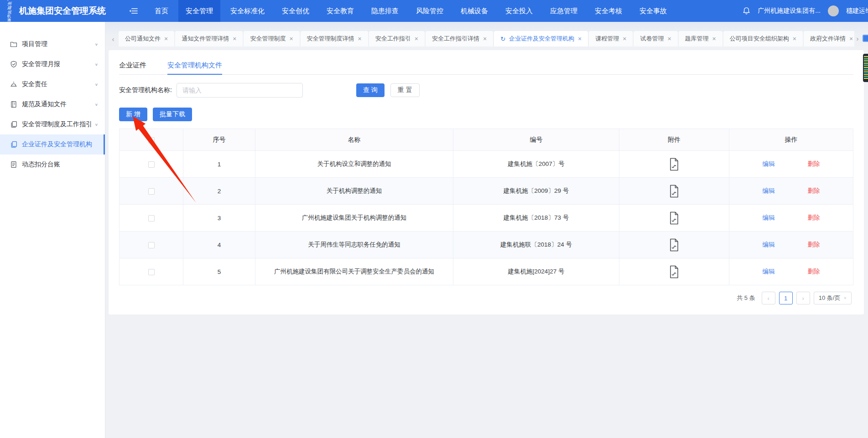  Describe the element at coordinates (271, 39) in the screenshot. I see `workspace-tab: 安全管理制度 ×` at that location.